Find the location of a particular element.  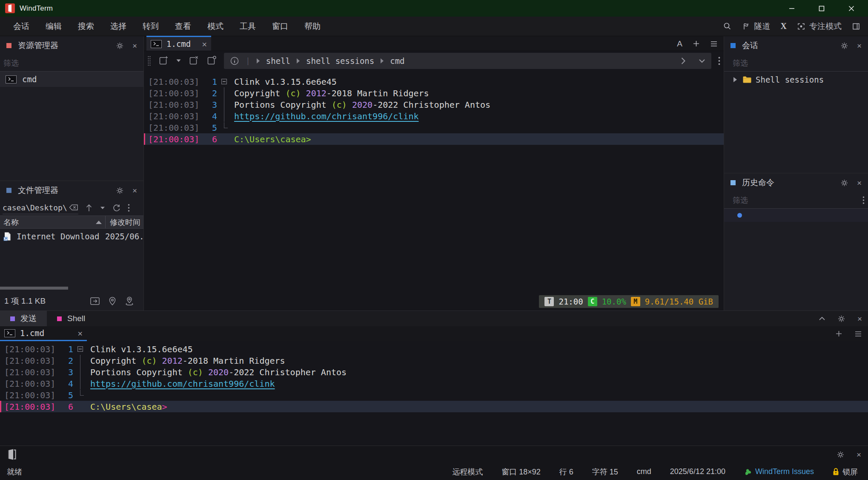

bottom-panel-tab-1: 发送 is located at coordinates (23, 319).